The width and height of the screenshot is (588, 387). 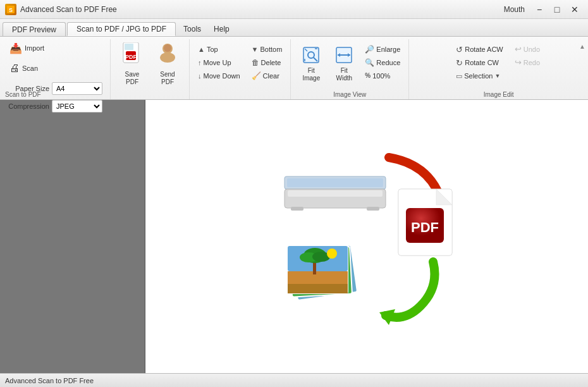 I want to click on send-pdf-button: SendPDF, so click(x=168, y=63).